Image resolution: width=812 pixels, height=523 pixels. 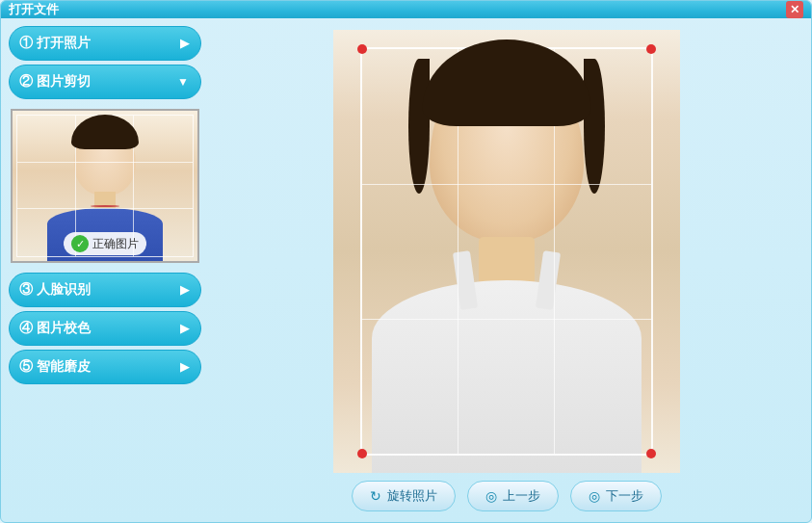 What do you see at coordinates (406, 10) in the screenshot?
I see `title-bar: 打开文件 ✕` at bounding box center [406, 10].